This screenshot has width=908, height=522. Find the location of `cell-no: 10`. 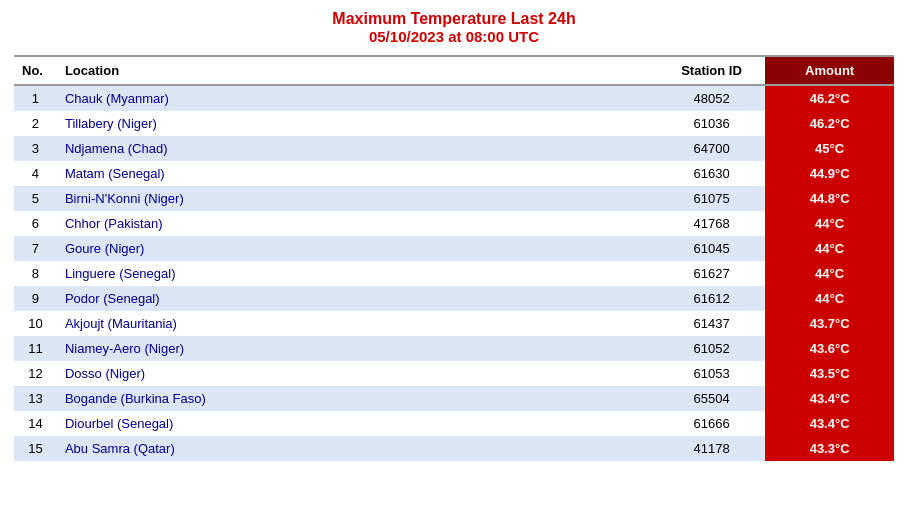

cell-no: 10 is located at coordinates (36, 324).